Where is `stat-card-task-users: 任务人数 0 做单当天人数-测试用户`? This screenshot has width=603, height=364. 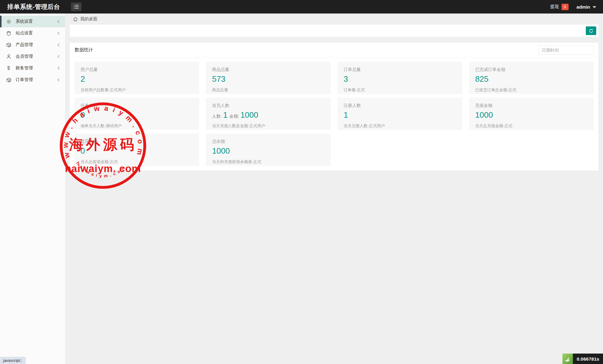
stat-card-task-users: 任务人数 0 做单当天人数-测试用户 is located at coordinates (137, 114).